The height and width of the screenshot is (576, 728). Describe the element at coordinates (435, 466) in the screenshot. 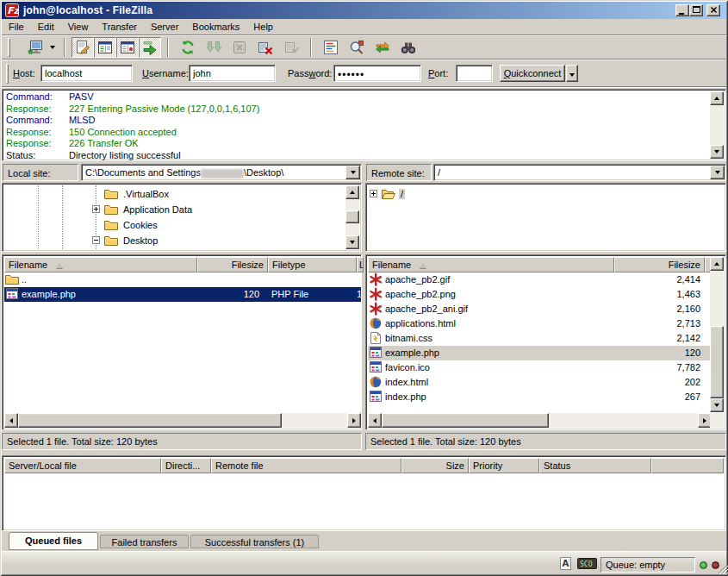

I see `queue-column-size: Size` at that location.